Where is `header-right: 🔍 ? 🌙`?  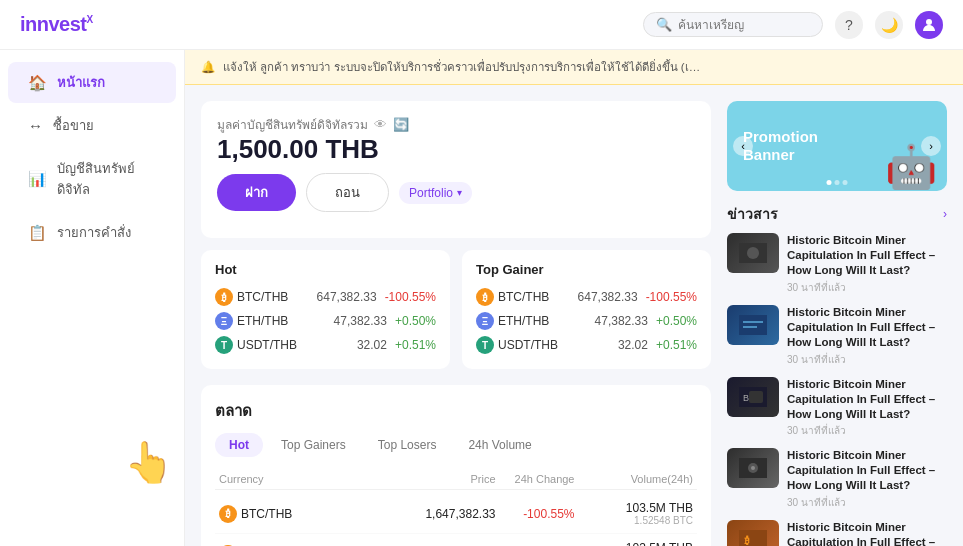 header-right: 🔍 ? 🌙 is located at coordinates (793, 25).